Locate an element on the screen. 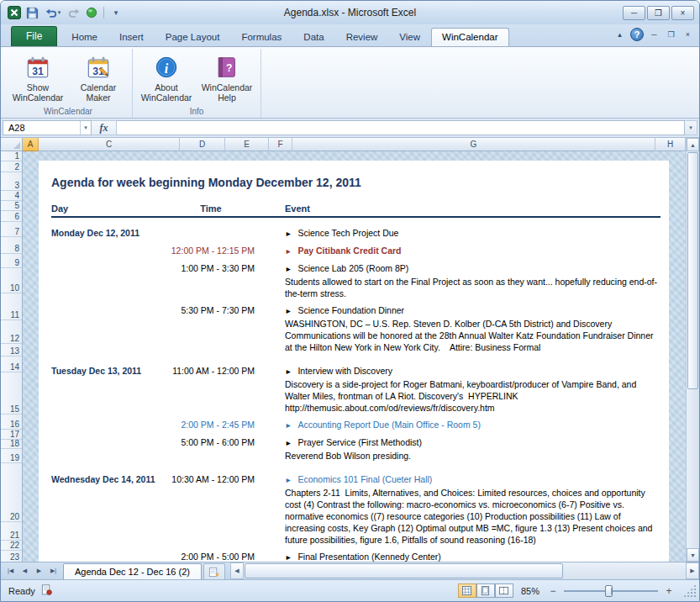 The width and height of the screenshot is (700, 602). zoom-level: 85% is located at coordinates (530, 591).